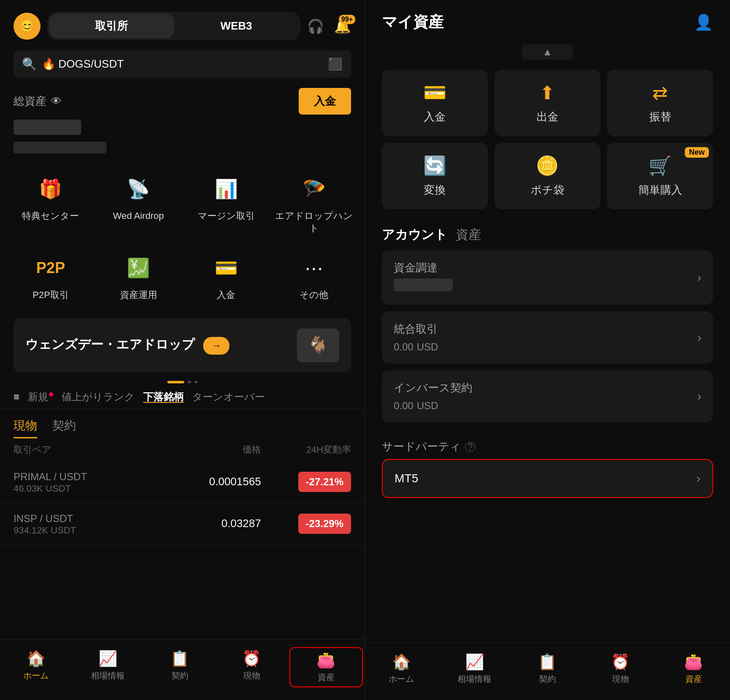  Describe the element at coordinates (51, 189) in the screenshot. I see `tokuten-icon: 🎁` at that location.